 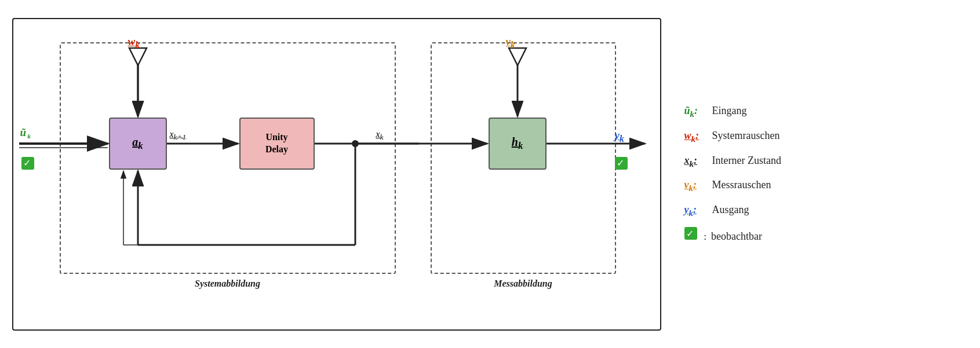 What do you see at coordinates (733, 211) in the screenshot?
I see `legend-y: yk: Ausgang` at bounding box center [733, 211].